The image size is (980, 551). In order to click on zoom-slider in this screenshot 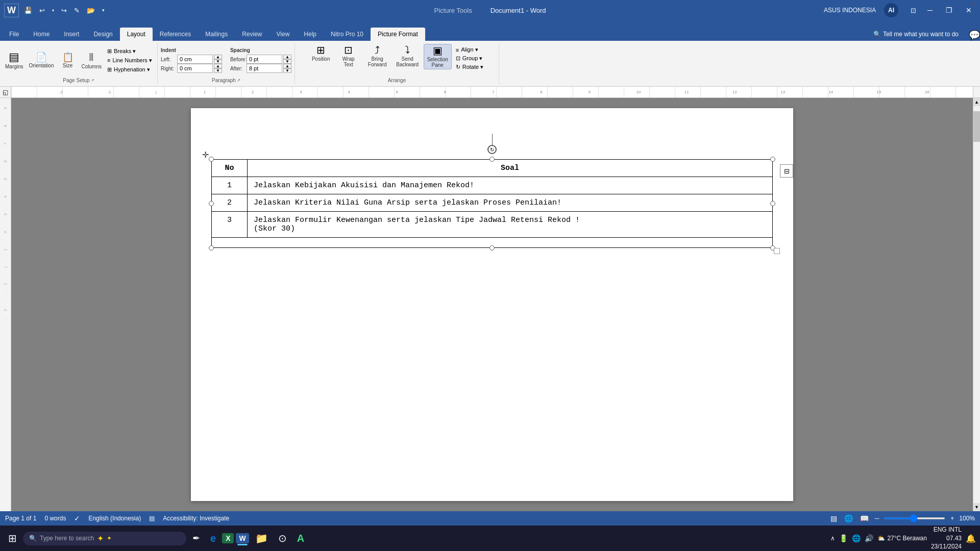, I will do `click(915, 518)`.